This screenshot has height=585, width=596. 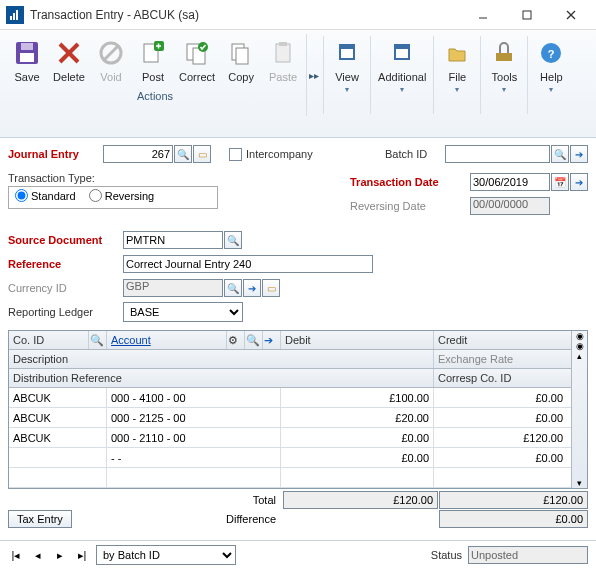 I want to click on copy-button: Copy, so click(x=241, y=60).